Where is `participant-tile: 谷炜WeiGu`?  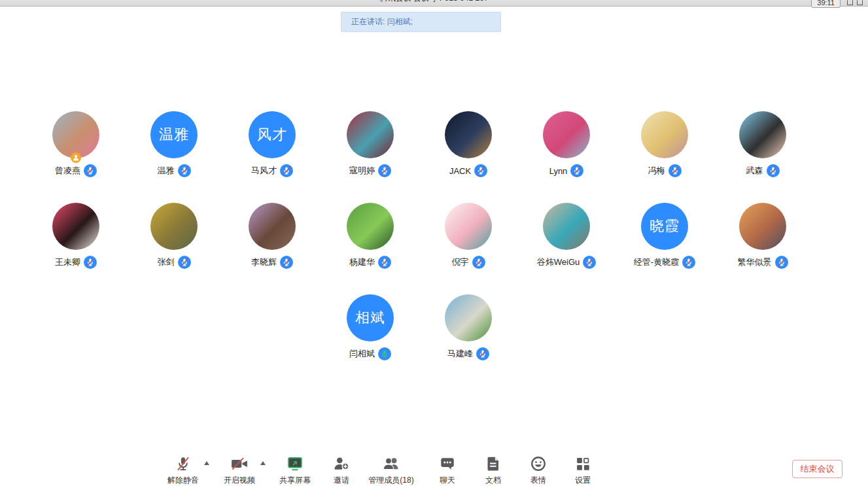 participant-tile: 谷炜WeiGu is located at coordinates (566, 239).